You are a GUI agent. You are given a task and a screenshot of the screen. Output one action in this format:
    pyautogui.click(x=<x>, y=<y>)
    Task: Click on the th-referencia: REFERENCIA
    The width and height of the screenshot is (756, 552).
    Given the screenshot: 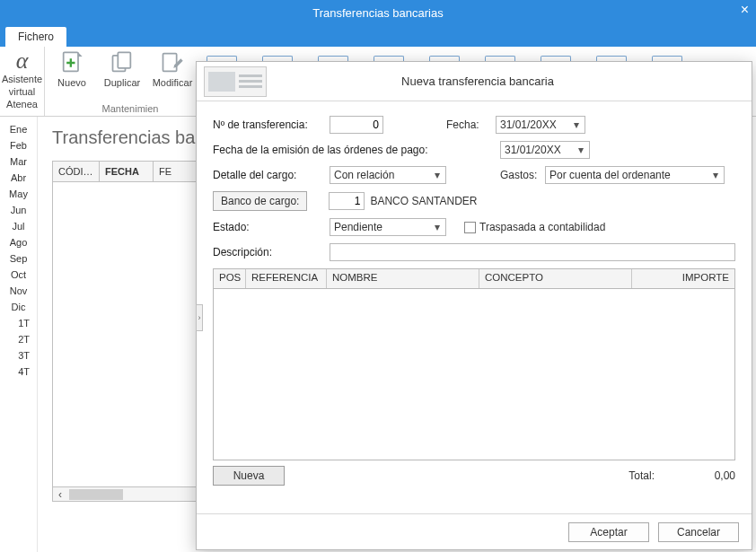 What is the action you would take?
    pyautogui.click(x=286, y=278)
    